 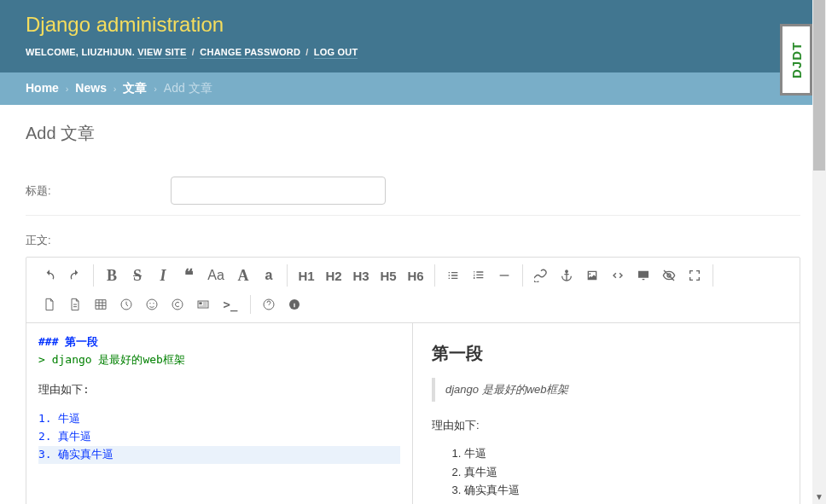 I want to click on vertical-scrollbar: ▲ ▼, so click(x=819, y=252).